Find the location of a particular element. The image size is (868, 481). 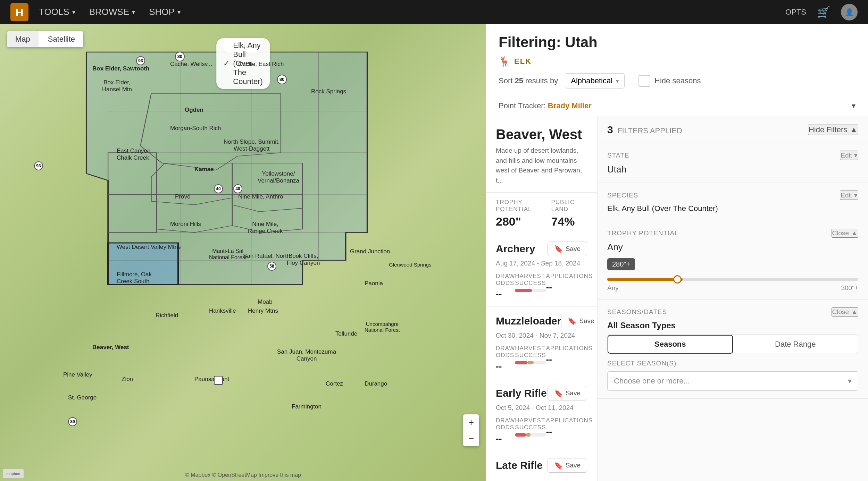

opts-text: OPTS is located at coordinates (796, 12).